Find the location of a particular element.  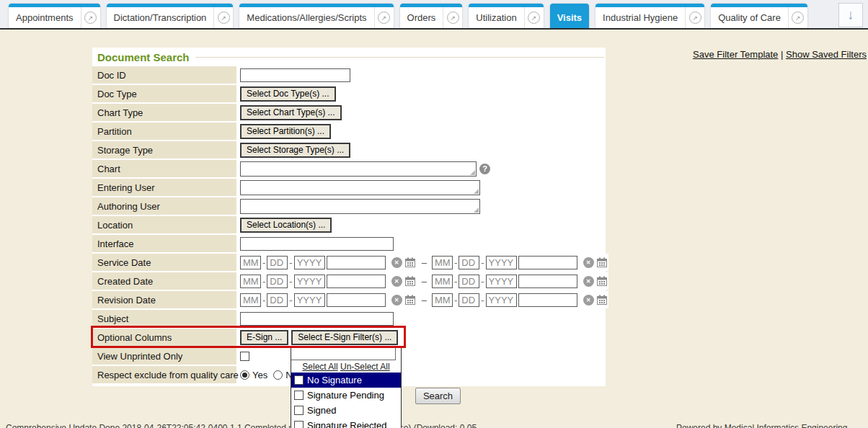

service-date-to-year-input is located at coordinates (502, 262).